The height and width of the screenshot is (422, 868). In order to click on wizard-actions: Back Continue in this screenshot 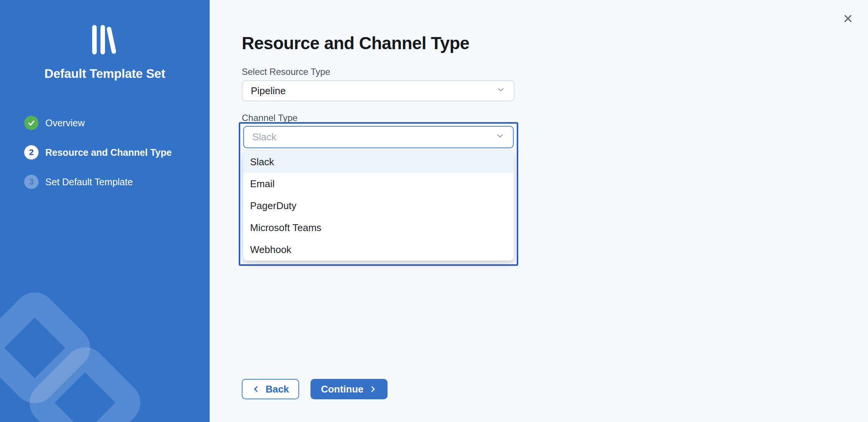, I will do `click(315, 389)`.